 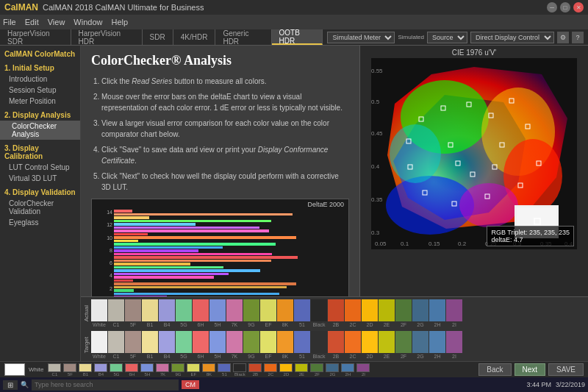 I want to click on svg-text: 0.05, so click(x=381, y=244).